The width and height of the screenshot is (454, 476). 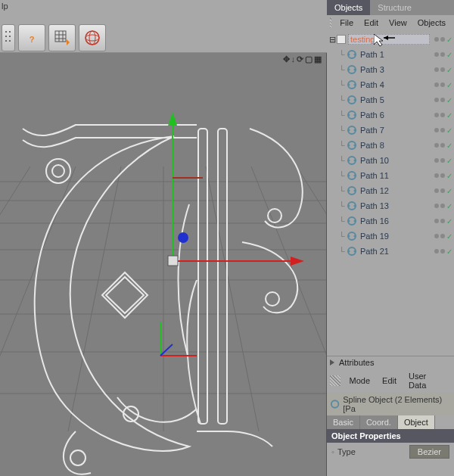 I want to click on tree-child-row: └Path 16✓, so click(x=391, y=221).